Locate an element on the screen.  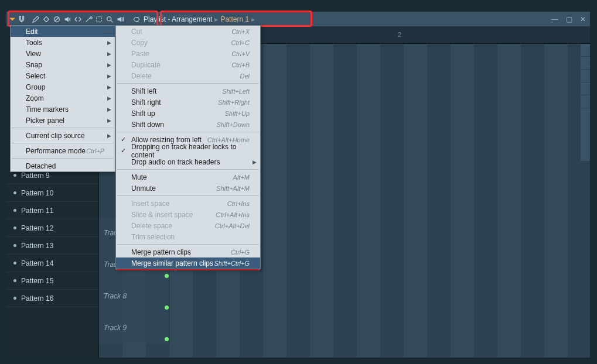
menu-shift-left: Shift leftShift+Left is located at coordinates (188, 91).